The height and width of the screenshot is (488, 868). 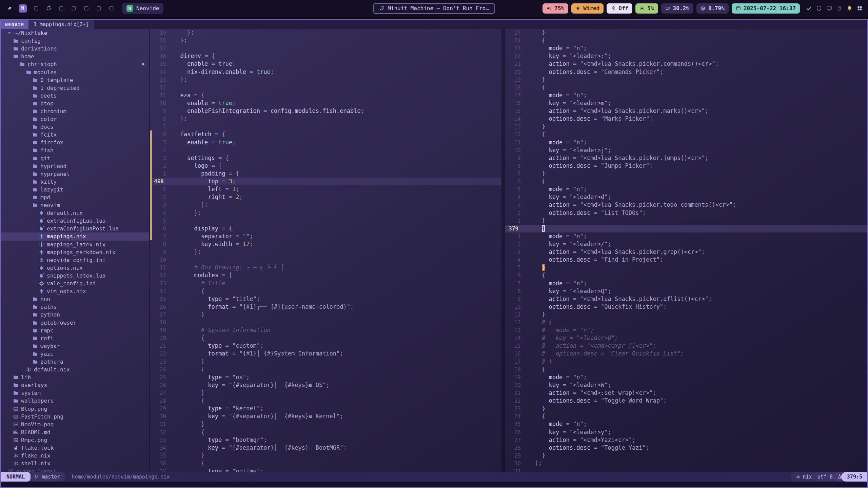 I want to click on code-line: 12, so click(x=326, y=87).